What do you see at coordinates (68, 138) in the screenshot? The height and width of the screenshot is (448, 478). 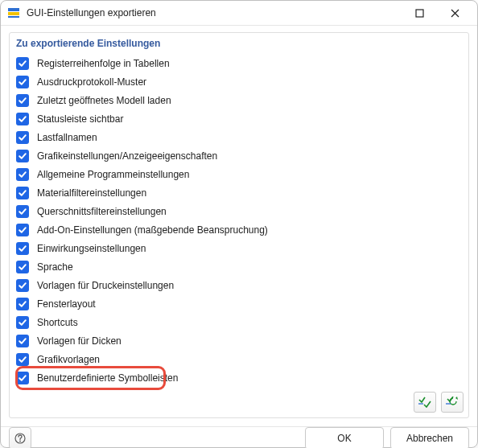 I see `list-item-label: Lastfallnamen` at bounding box center [68, 138].